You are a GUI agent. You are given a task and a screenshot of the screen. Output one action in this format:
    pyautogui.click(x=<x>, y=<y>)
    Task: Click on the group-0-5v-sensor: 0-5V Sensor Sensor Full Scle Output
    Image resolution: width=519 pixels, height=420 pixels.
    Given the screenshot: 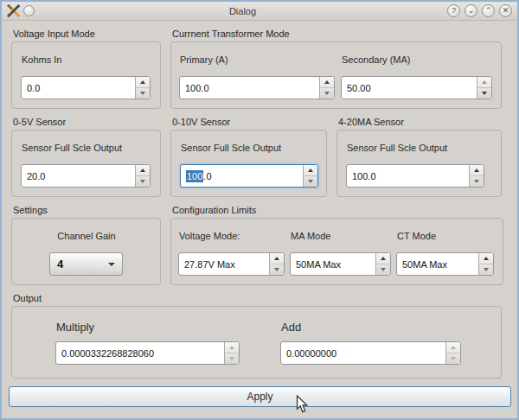 What is the action you would take?
    pyautogui.click(x=86, y=156)
    